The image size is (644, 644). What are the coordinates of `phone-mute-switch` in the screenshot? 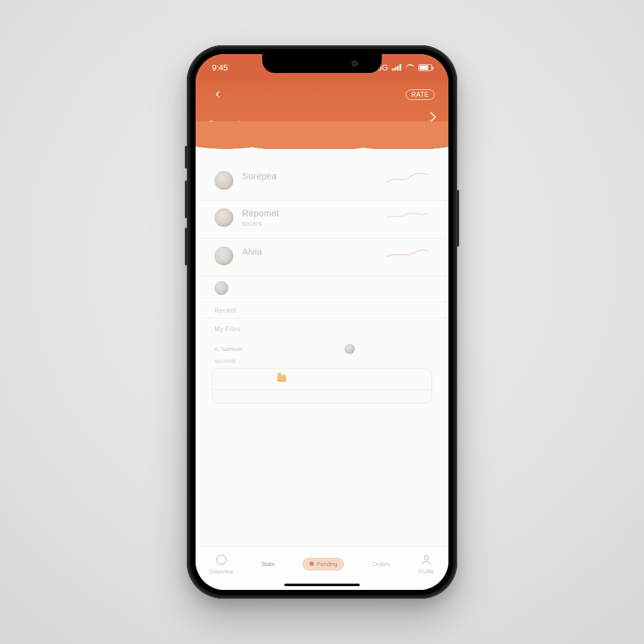 It's located at (186, 157).